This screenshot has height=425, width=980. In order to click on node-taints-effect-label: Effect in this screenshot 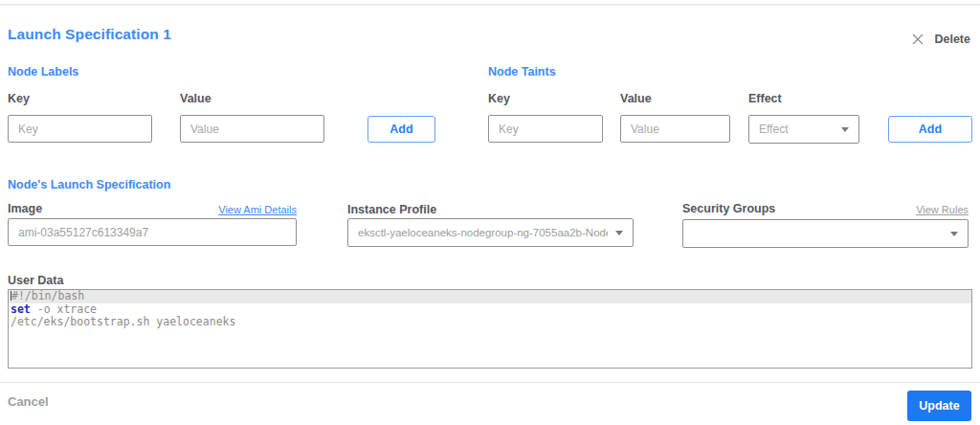, I will do `click(766, 99)`.